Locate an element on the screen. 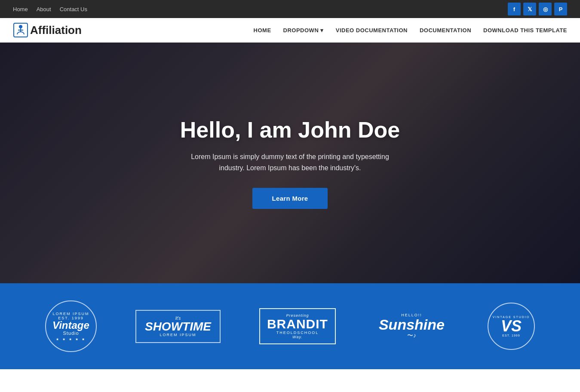 Image resolution: width=580 pixels, height=392 pixels. sunshine-badge: HELLO!! Sunshine 〜♪ is located at coordinates (412, 326).